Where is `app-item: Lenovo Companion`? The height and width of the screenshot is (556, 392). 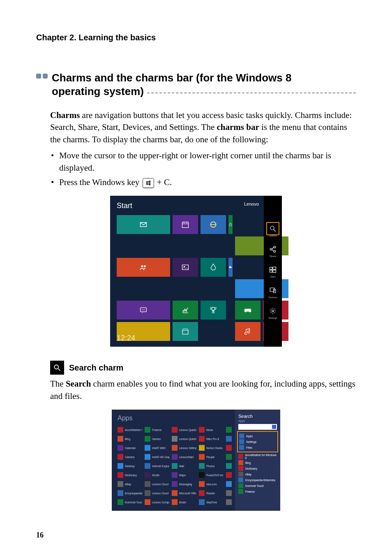
app-item: Lenovo Companion is located at coordinates (157, 502).